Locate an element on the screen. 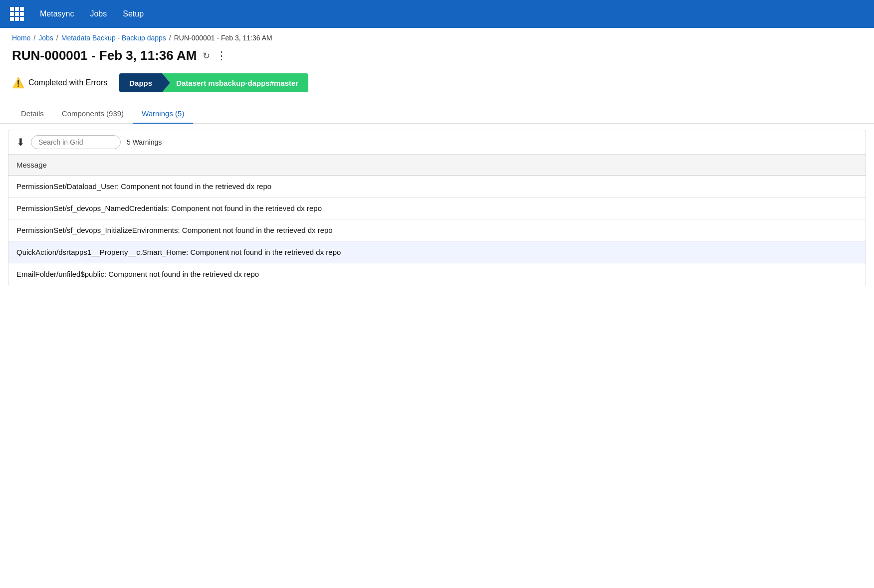 This screenshot has height=588, width=874. pipeline-step-dapps: Dapps is located at coordinates (141, 83).